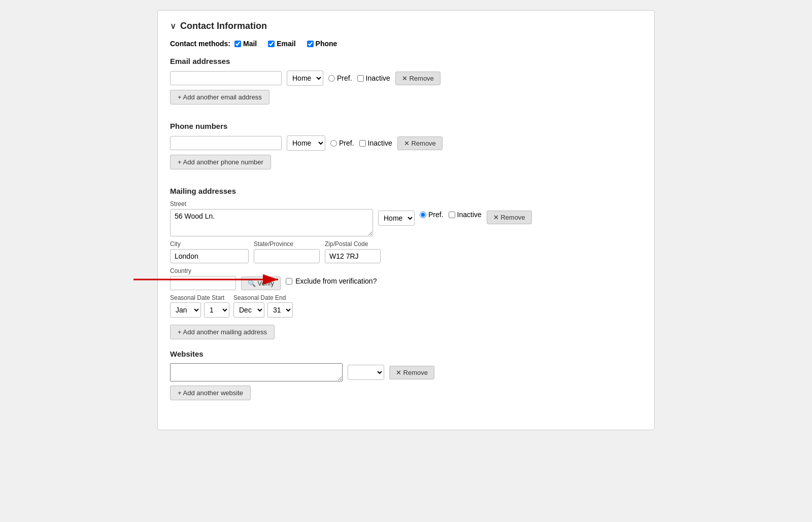 The height and width of the screenshot is (522, 812). I want to click on seasonal-start-group: Seasonal Date Start JanFebMarApr MayJunJ…, so click(200, 306).